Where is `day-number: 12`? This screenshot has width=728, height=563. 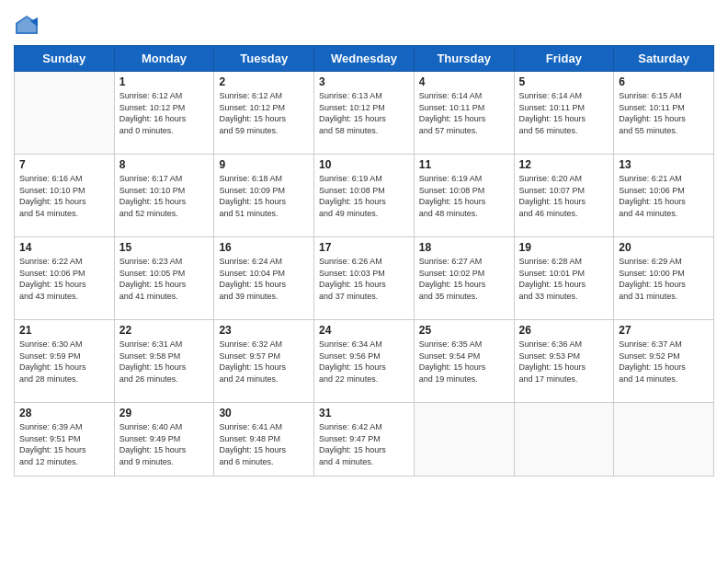
day-number: 12 is located at coordinates (564, 165).